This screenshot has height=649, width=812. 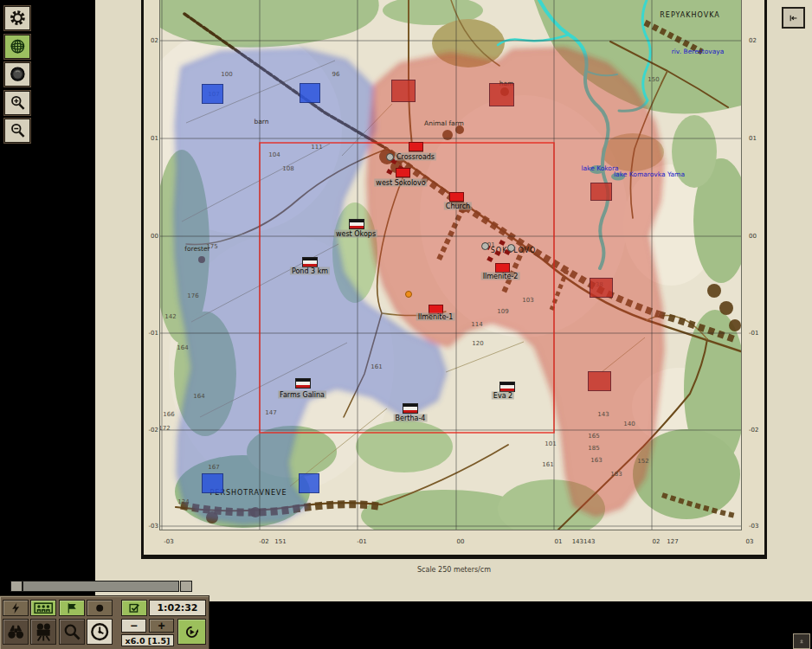 I want to click on grid-label: 127, so click(x=672, y=542).